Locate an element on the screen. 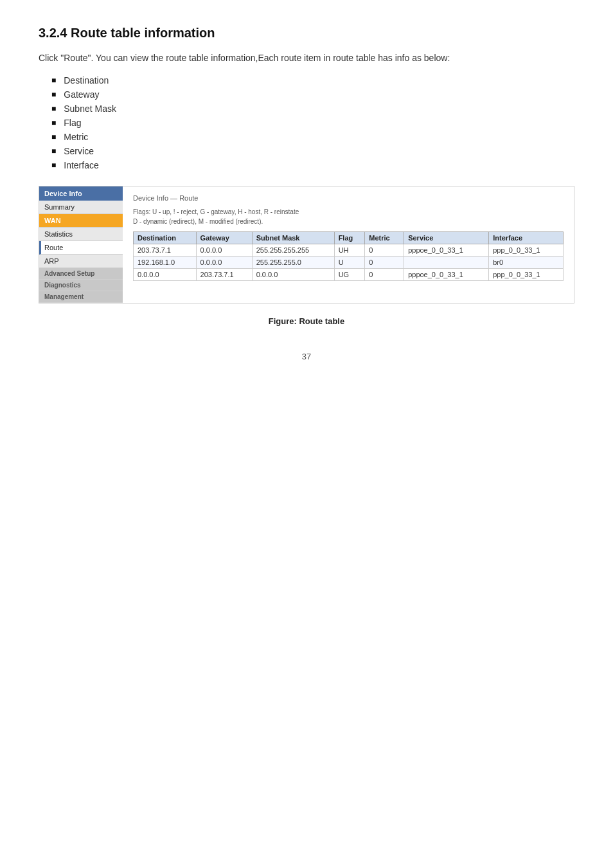 This screenshot has height=868, width=613. sidebar-item-route: Route is located at coordinates (81, 248).